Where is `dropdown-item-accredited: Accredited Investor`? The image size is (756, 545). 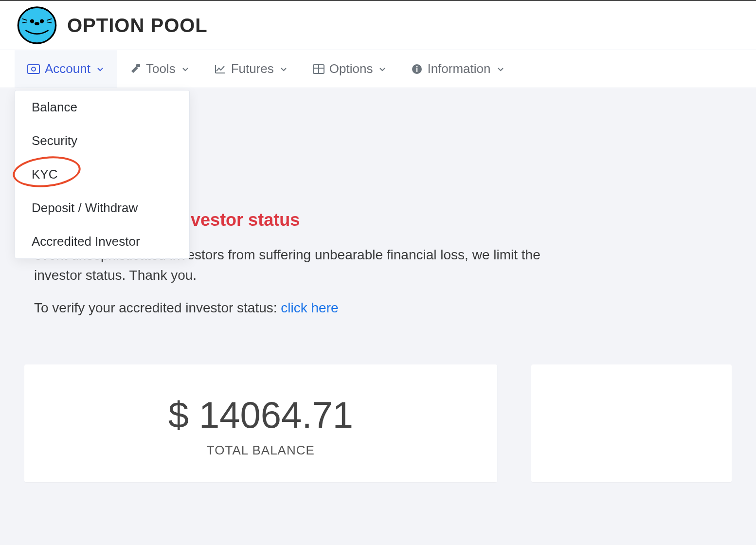 dropdown-item-accredited: Accredited Investor is located at coordinates (102, 241).